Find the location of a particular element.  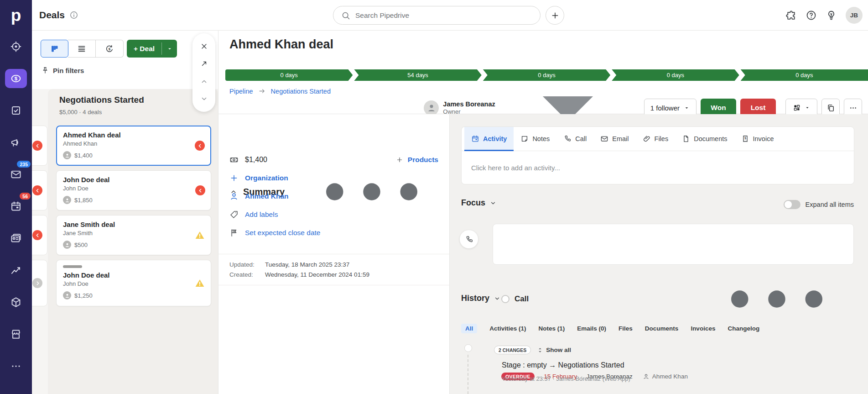

kanban-view-button is located at coordinates (55, 48).